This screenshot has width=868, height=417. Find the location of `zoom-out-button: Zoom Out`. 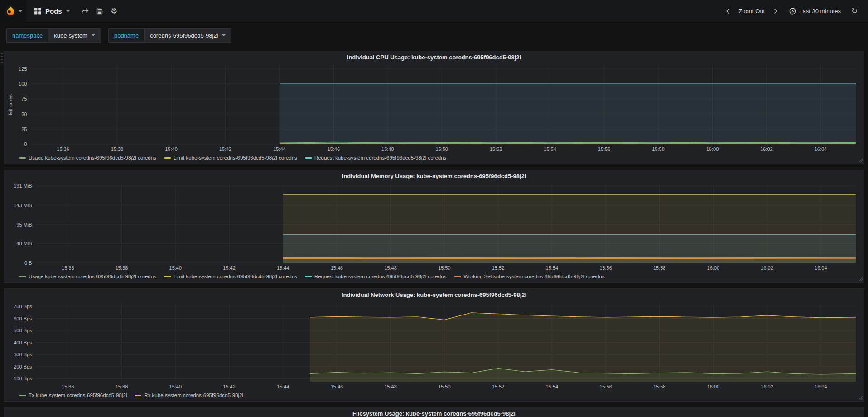

zoom-out-button: Zoom Out is located at coordinates (752, 11).